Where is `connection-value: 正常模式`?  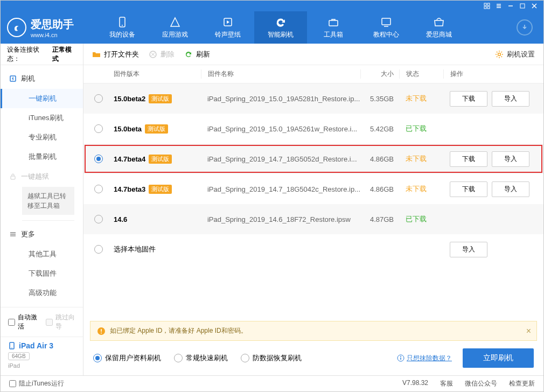
connection-value: 正常模式 is located at coordinates (65, 54).